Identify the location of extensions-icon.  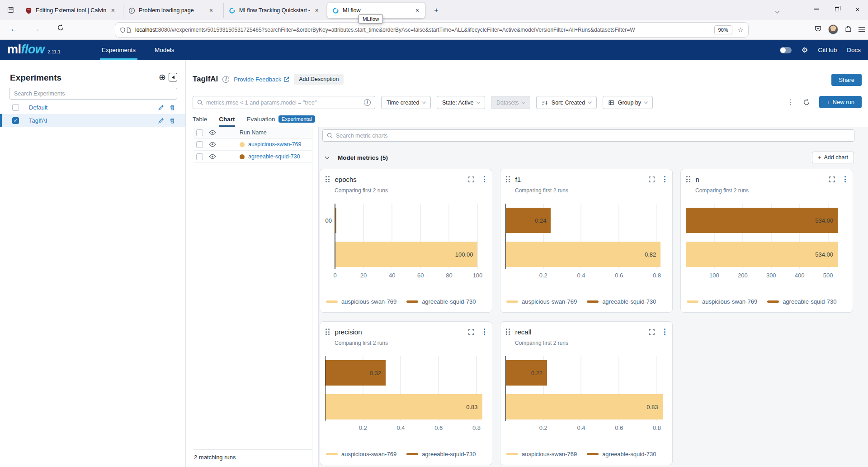
(848, 29).